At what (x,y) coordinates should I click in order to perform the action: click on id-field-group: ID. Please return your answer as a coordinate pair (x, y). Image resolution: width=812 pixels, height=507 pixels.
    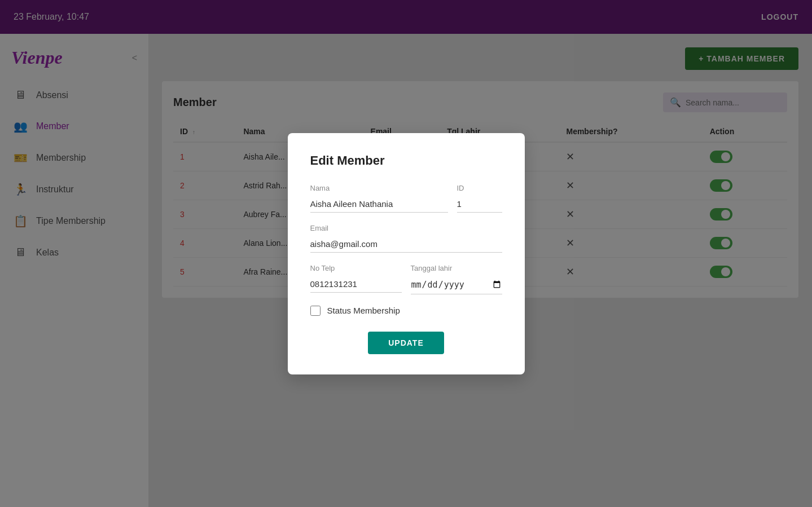
    Looking at the image, I should click on (480, 199).